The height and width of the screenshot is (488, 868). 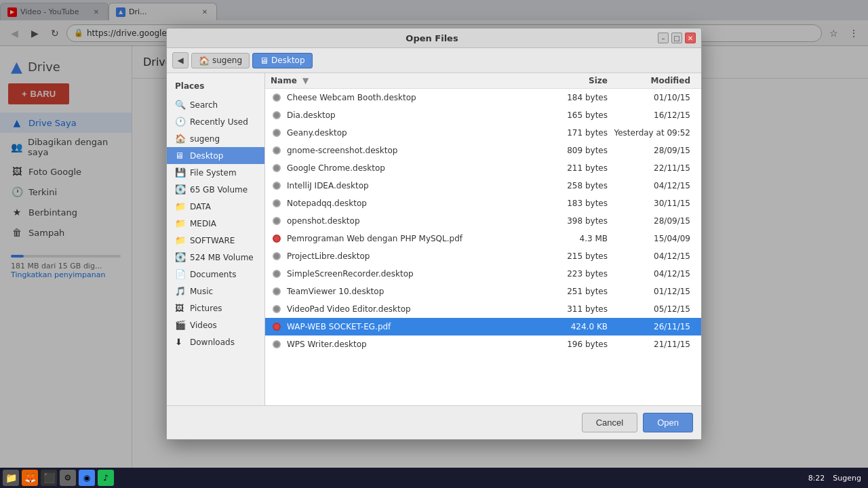 What do you see at coordinates (68, 478) in the screenshot?
I see `taskbar-settings-icon: ⚙` at bounding box center [68, 478].